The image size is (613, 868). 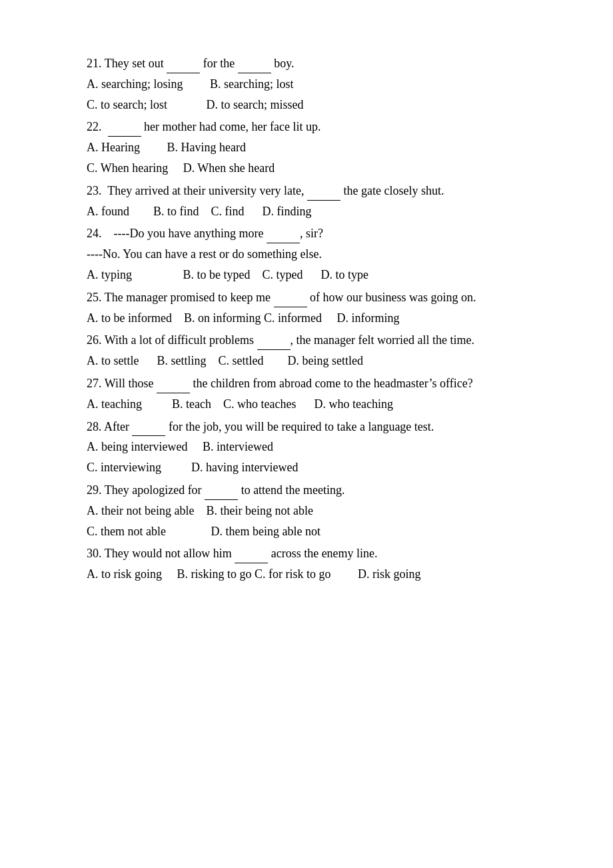 I want to click on question-22: 22. her mother had come, her face lit up…, so click(x=306, y=147).